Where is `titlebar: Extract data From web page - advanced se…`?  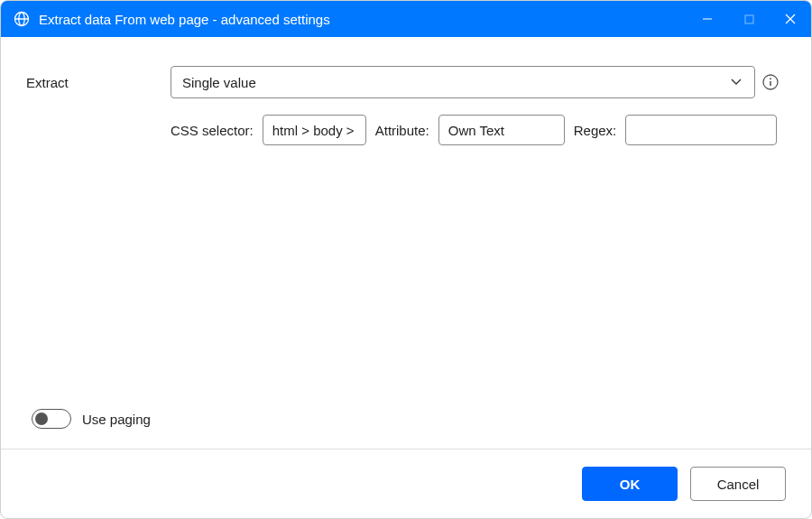
titlebar: Extract data From web page - advanced se… is located at coordinates (406, 19).